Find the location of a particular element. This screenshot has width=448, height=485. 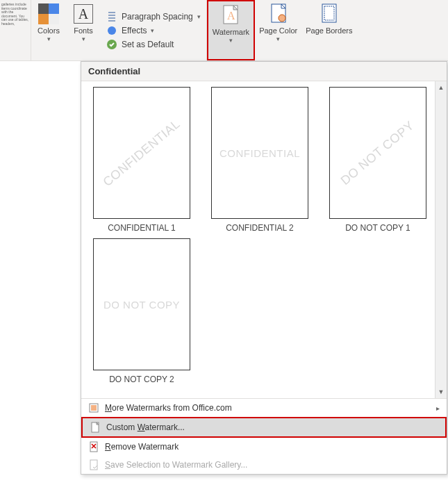

colors-icon is located at coordinates (49, 14).